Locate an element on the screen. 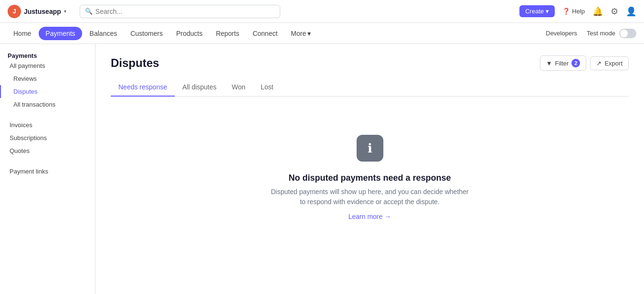 The image size is (644, 294). sidebar: Payments All payments Reviews Disputes A… is located at coordinates (48, 169).